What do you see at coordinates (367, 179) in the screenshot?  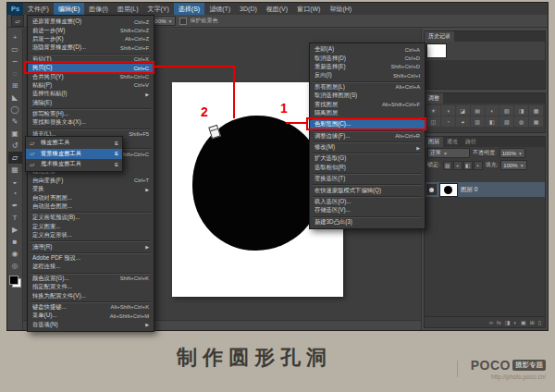 I see `menu-item: 变换选区(T)` at bounding box center [367, 179].